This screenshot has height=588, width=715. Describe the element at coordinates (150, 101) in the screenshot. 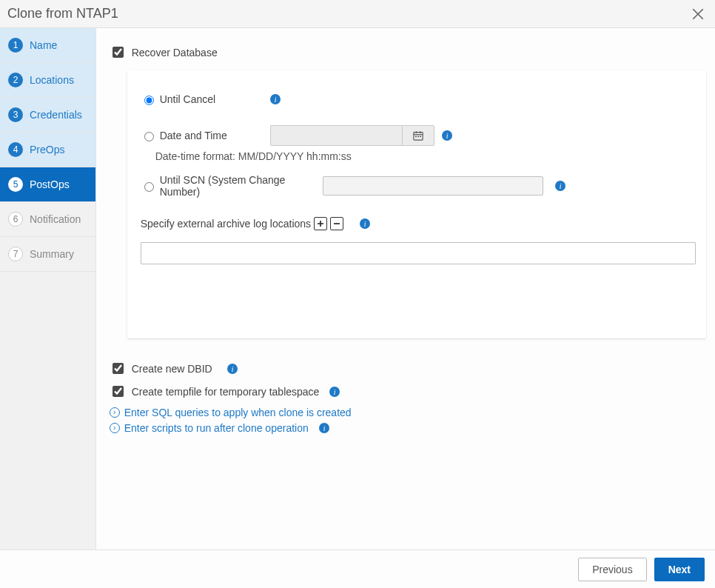

I see `until-cancel-radio` at that location.